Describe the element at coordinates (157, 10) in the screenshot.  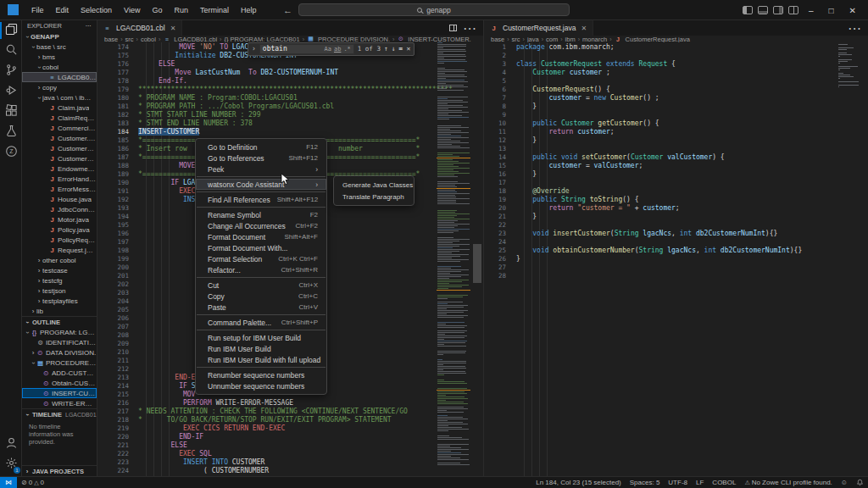
I see `menu-go: Go` at that location.